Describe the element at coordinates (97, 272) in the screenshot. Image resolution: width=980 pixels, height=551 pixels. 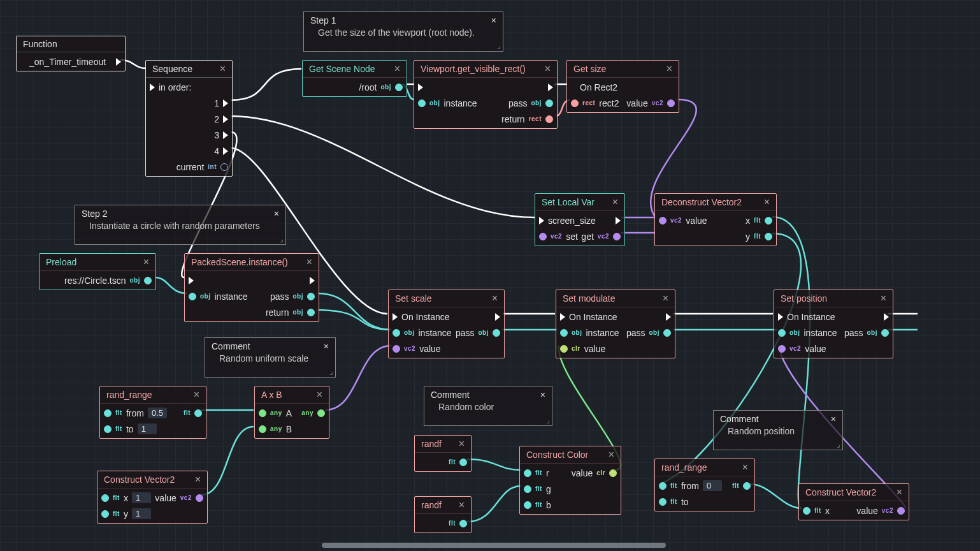
I see `node-preload: Preload× res://Circle.tscnobj` at that location.